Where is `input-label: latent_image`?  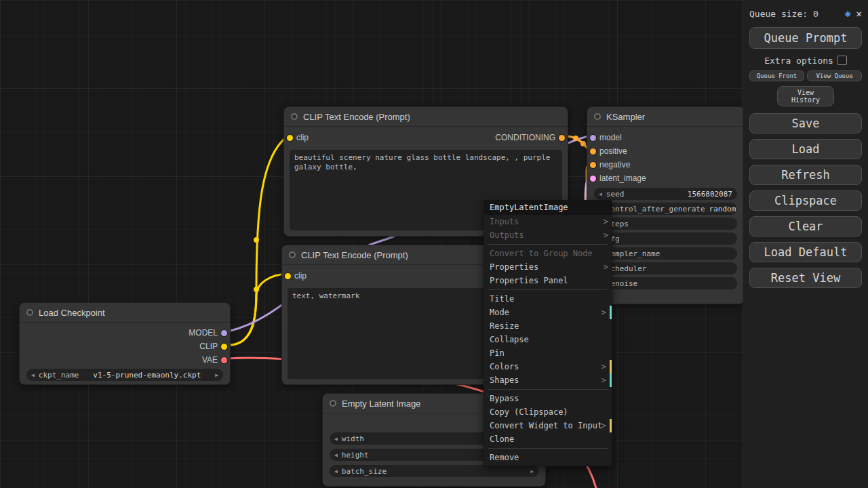
input-label: latent_image is located at coordinates (623, 178).